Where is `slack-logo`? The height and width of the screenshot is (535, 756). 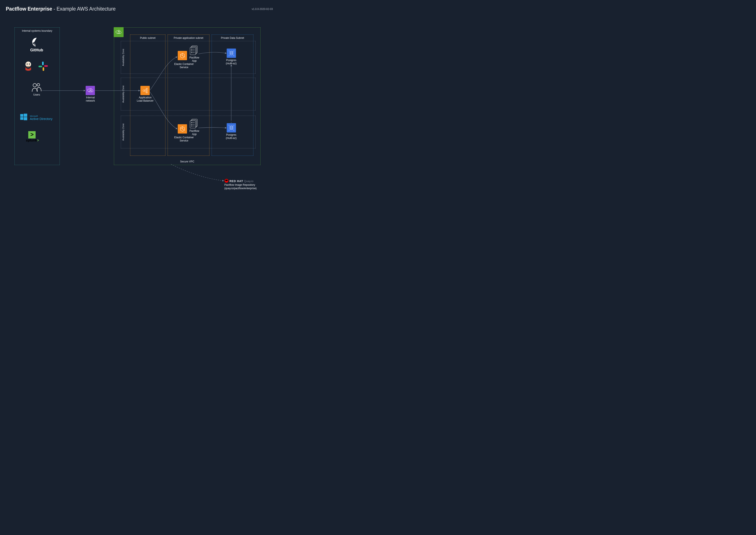
slack-logo is located at coordinates (43, 67).